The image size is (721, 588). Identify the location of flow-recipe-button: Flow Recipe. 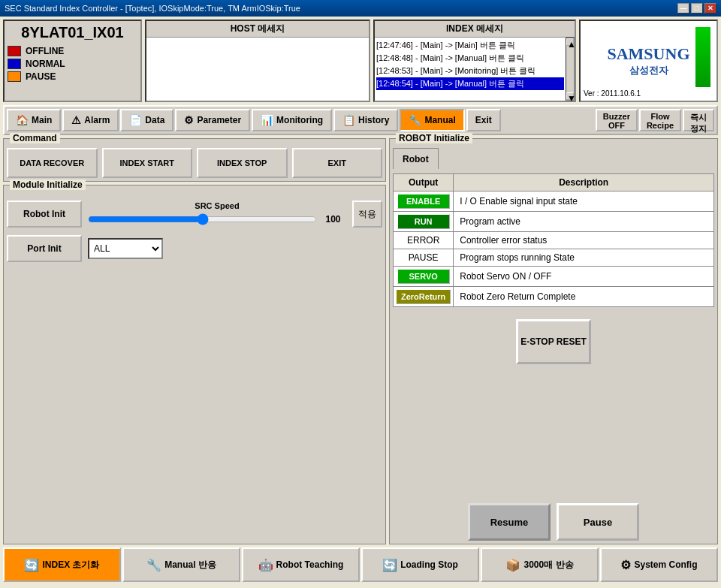
(660, 120).